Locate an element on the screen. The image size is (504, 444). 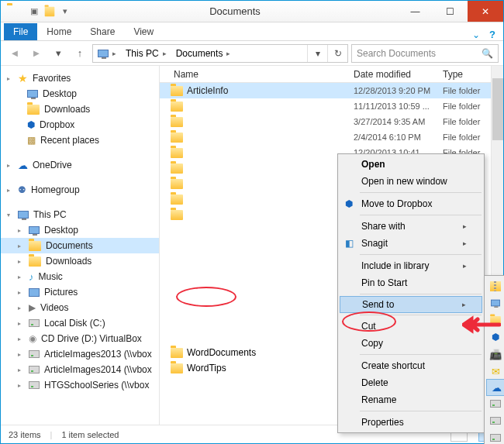
min-button: — is located at coordinates (416, 11).